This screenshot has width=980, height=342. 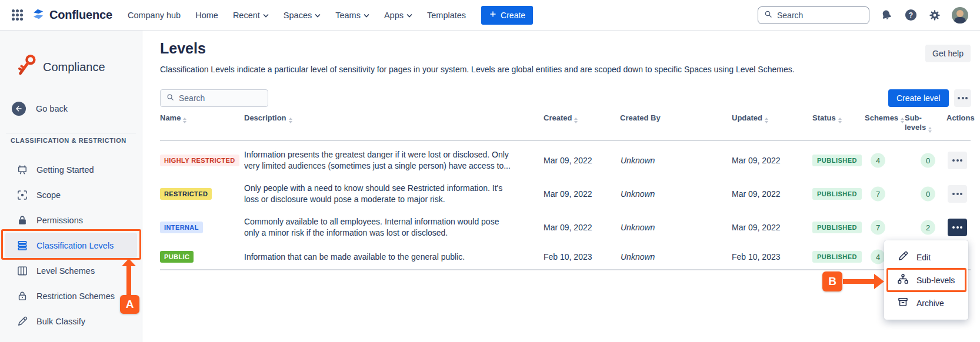 I want to click on level-description: Commonly available to all employees. Int…, so click(x=379, y=227).